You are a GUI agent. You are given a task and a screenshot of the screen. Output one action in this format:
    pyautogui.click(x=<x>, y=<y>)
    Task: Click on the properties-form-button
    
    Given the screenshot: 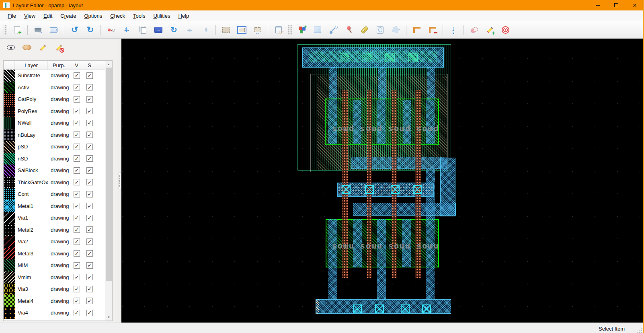 What is the action you would take?
    pyautogui.click(x=278, y=30)
    